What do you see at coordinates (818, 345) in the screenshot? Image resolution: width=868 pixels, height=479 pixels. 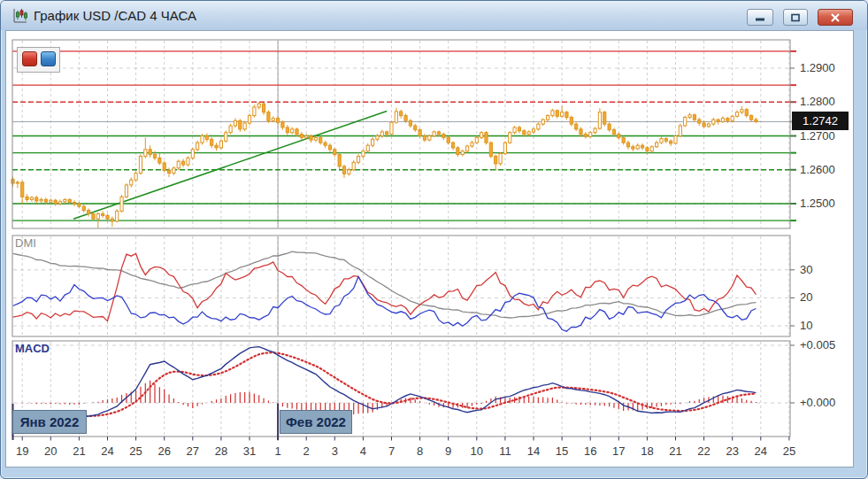 I see `svg-text: +0.005` at bounding box center [818, 345].